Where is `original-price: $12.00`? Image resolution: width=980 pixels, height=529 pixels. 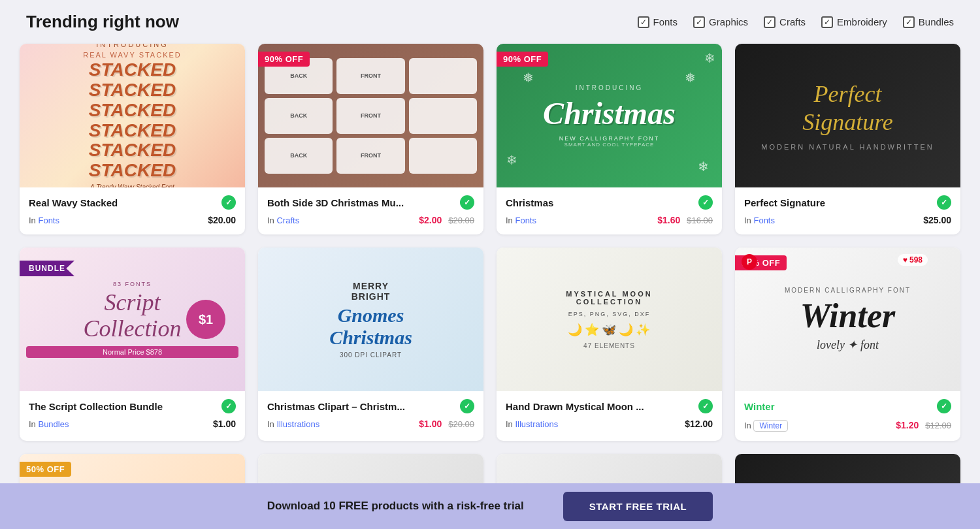
original-price: $12.00 is located at coordinates (938, 426).